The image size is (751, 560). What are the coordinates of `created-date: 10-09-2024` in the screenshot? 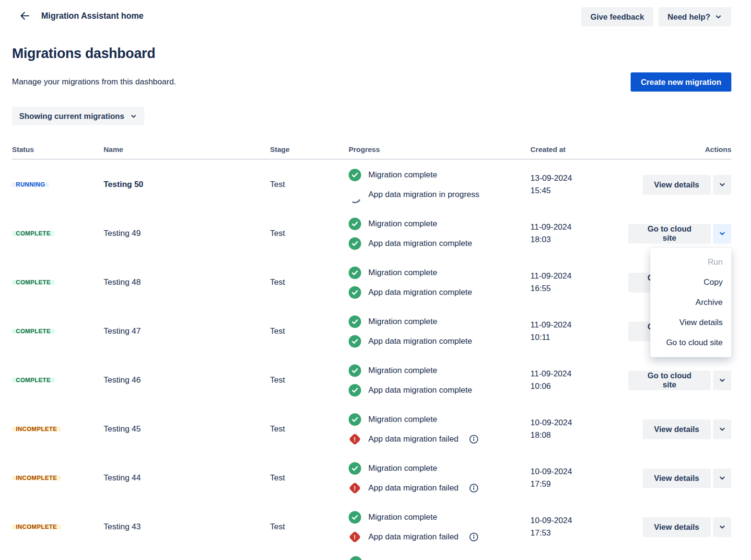 It's located at (579, 423).